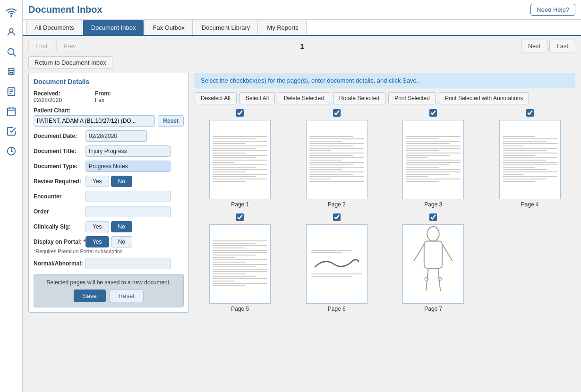  What do you see at coordinates (337, 264) in the screenshot?
I see `page-6-thumbnail` at bounding box center [337, 264].